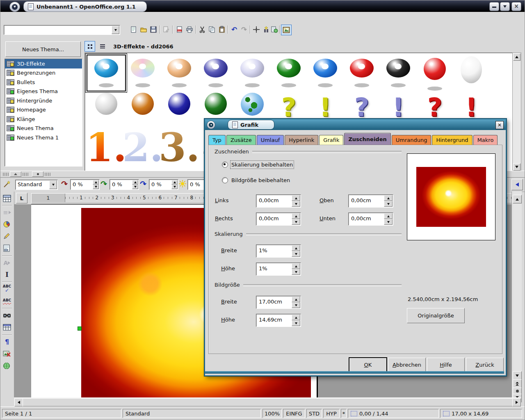 The height and width of the screenshot is (420, 525). Describe the element at coordinates (22, 198) in the screenshot. I see `tabstop-type-button: L` at that location.